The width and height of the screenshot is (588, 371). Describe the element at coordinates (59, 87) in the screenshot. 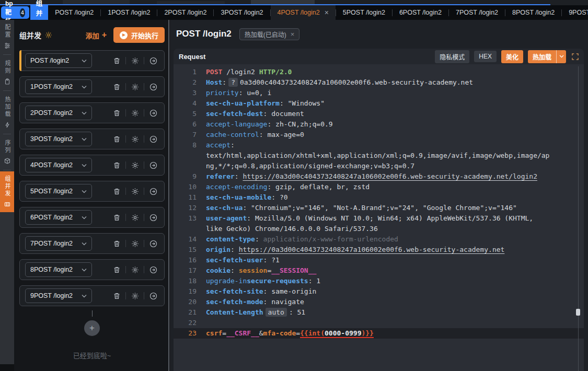

I see `request-select: 1POST /login2` at that location.